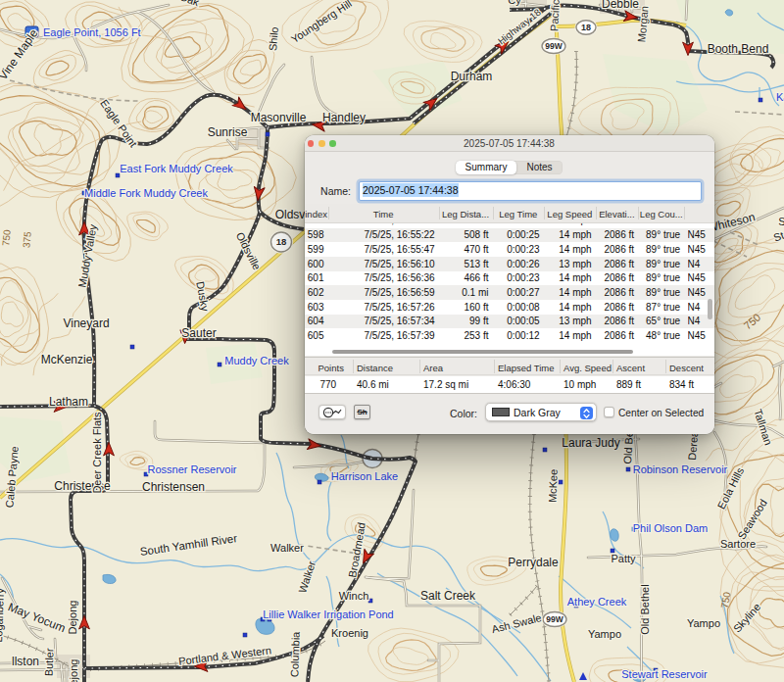  Describe the element at coordinates (553, 486) in the screenshot. I see `svg-text: McKee` at that location.